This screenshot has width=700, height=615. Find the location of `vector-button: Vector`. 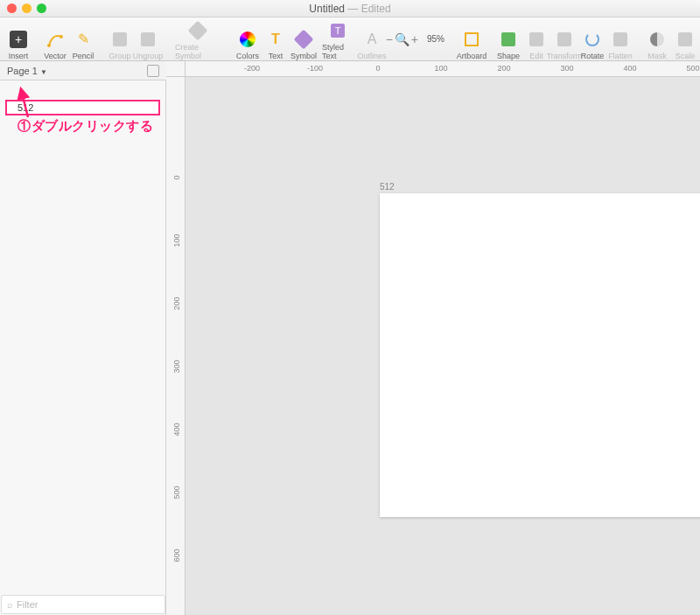

vector-button: Vector is located at coordinates (55, 39).